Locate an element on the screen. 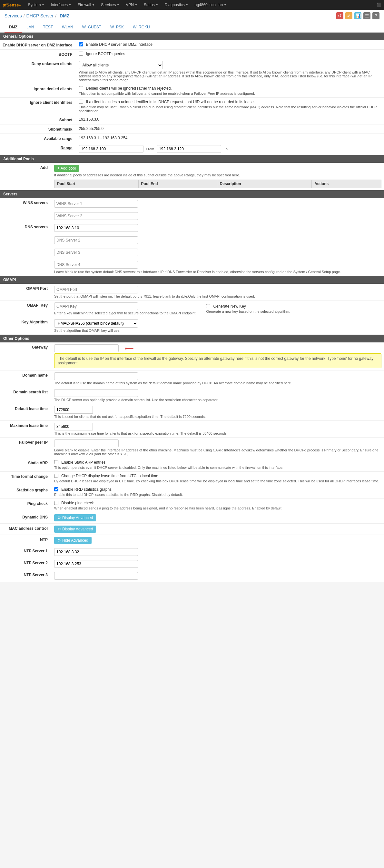  dns-server4-input is located at coordinates (96, 265).